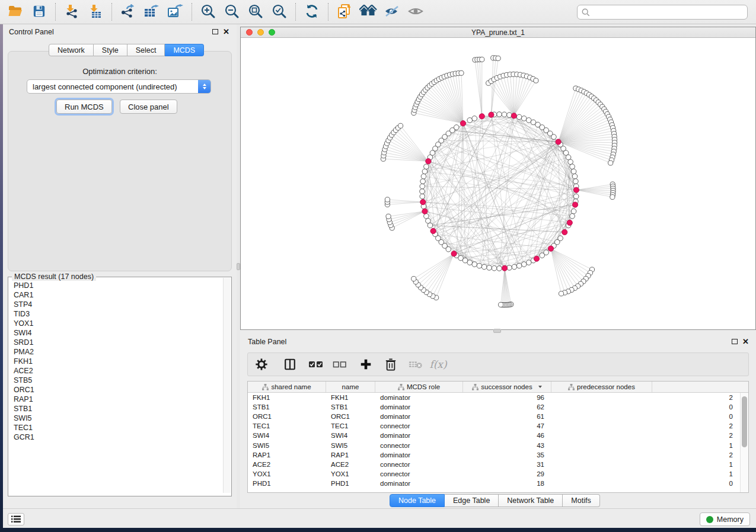 The image size is (756, 532). Describe the element at coordinates (116, 428) in the screenshot. I see `mcds-result-item: TEC1` at that location.